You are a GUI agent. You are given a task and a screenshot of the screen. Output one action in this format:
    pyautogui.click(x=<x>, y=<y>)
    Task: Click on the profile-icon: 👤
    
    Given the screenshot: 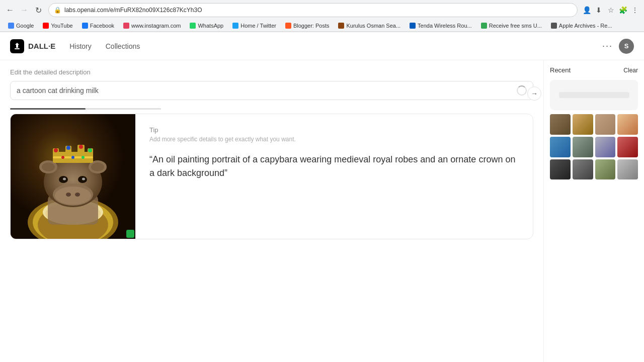 What is the action you would take?
    pyautogui.click(x=587, y=10)
    